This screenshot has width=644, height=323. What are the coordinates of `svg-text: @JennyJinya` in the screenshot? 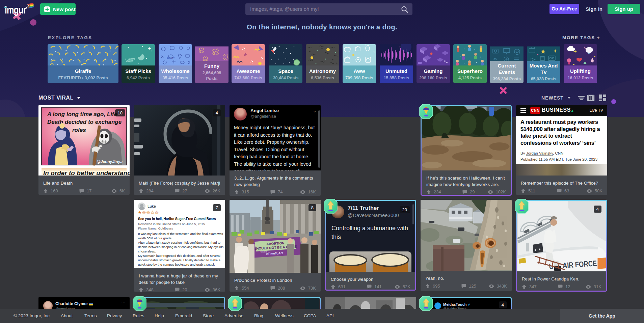 It's located at (109, 162).